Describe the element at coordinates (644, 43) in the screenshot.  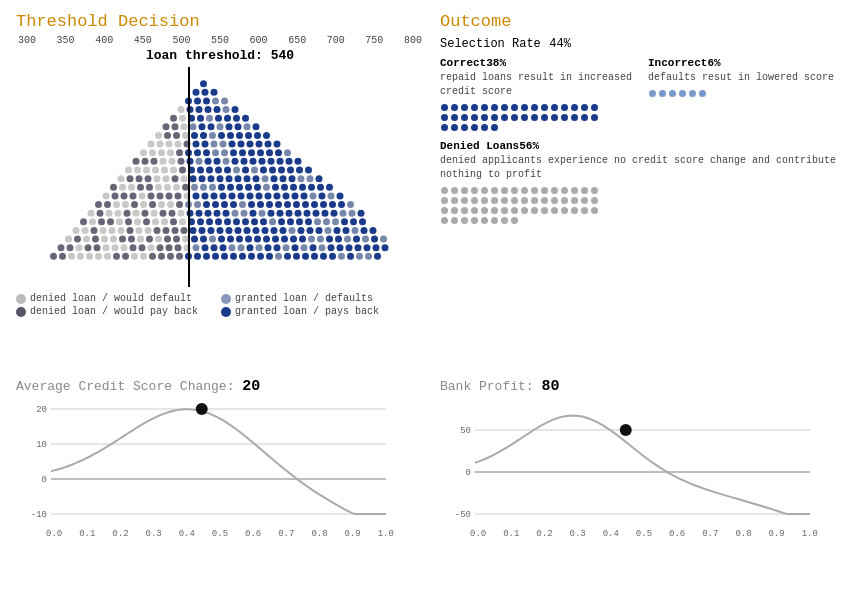
I see `selection-rate-heading: Selection Rate 44%` at that location.